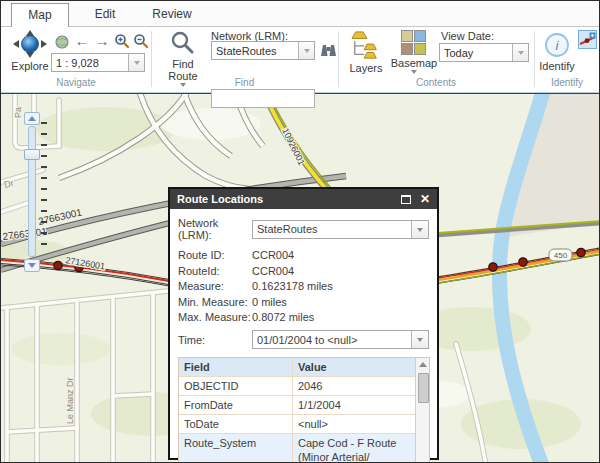  I want to click on route-location-icon, so click(588, 40).